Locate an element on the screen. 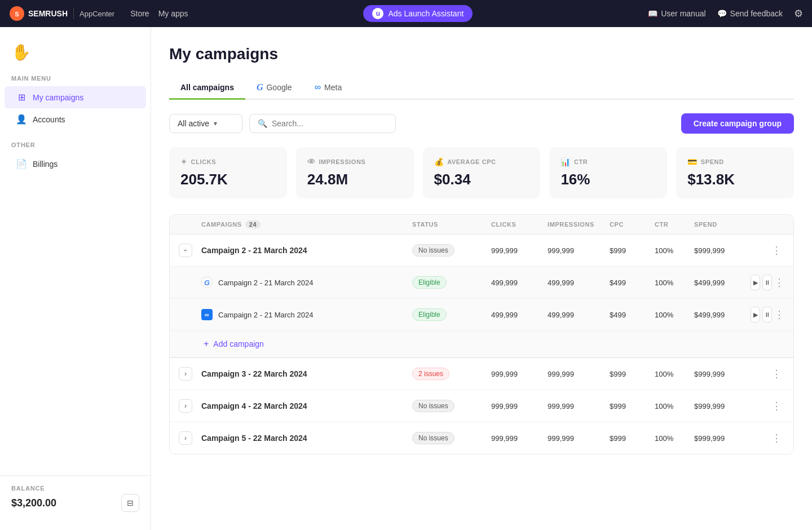 The width and height of the screenshot is (812, 530). add-campaign-row: + Add campaign is located at coordinates (482, 344).